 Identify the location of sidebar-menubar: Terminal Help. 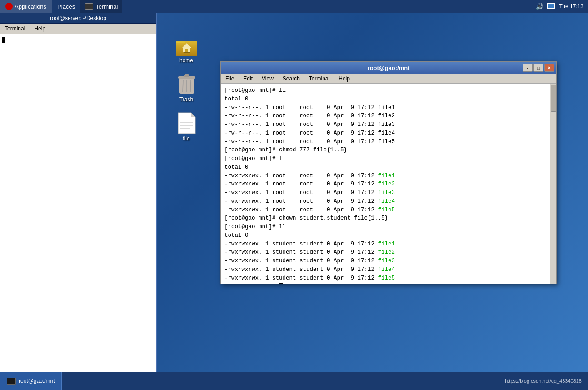
(78, 29).